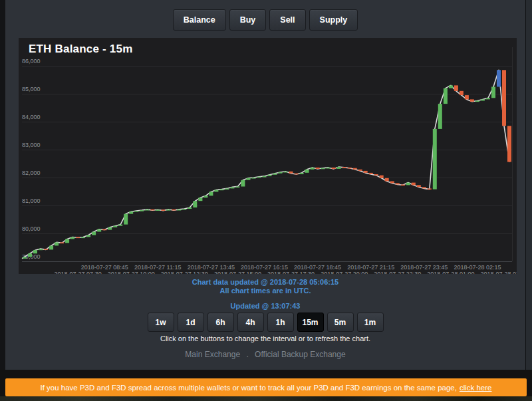  What do you see at coordinates (200, 20) in the screenshot?
I see `balance-button: Balance` at bounding box center [200, 20].